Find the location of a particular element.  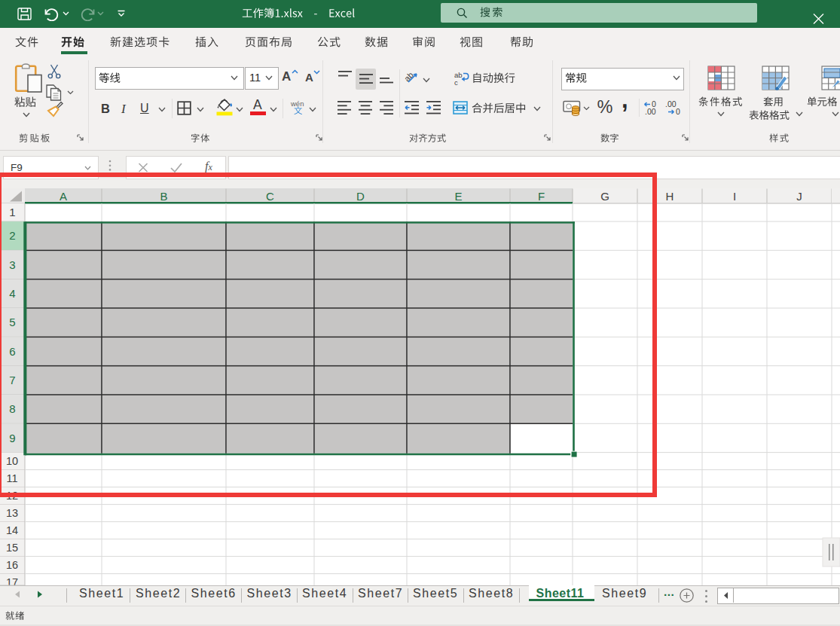

svg-text: J is located at coordinates (799, 196).